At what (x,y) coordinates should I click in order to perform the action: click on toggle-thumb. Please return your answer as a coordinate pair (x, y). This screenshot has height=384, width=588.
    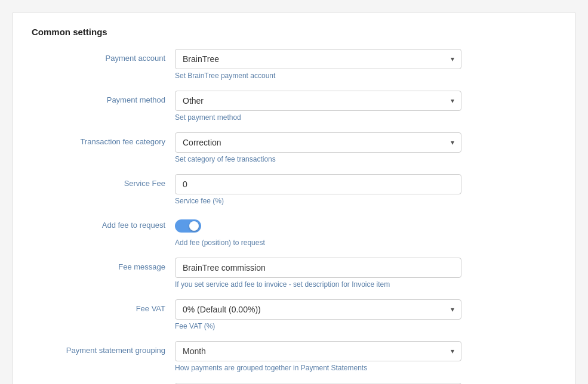
    Looking at the image, I should click on (194, 226).